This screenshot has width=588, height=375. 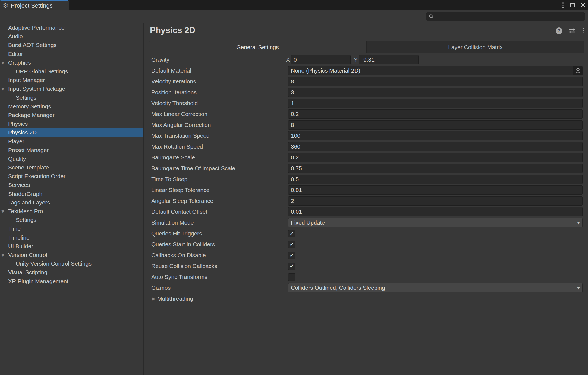 I want to click on object-field-value: None (Physics Material 2D), so click(x=431, y=71).